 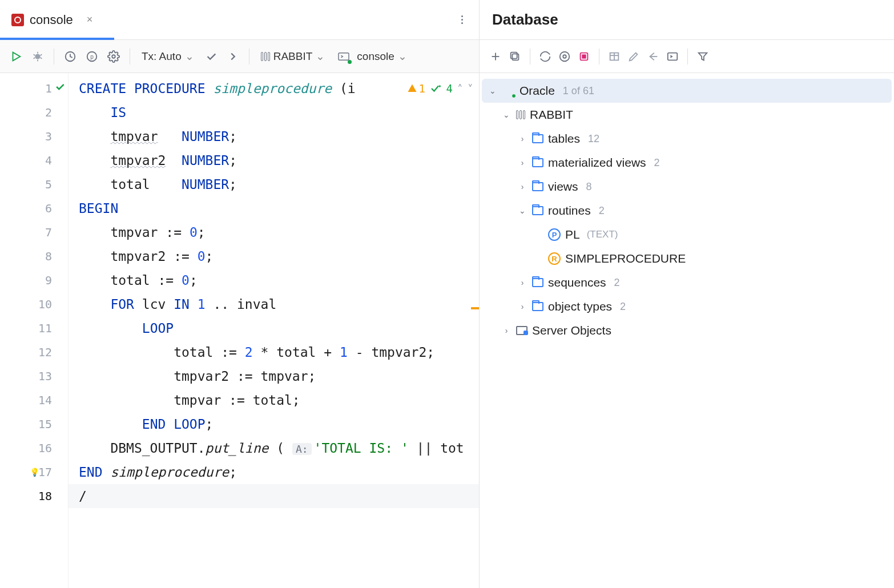 I want to click on datasource-properties-button, so click(x=565, y=57).